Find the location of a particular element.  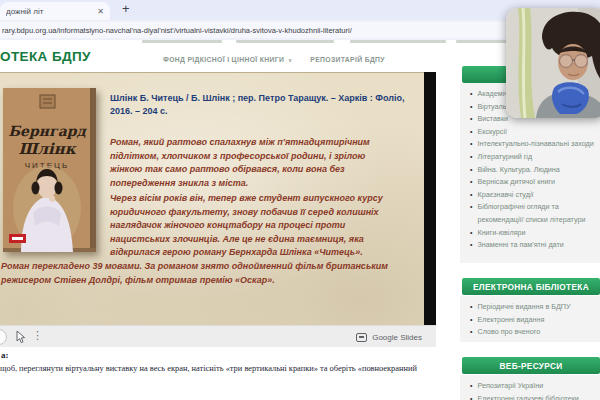

book-cover: Бернгард Шлінк ЧИТЕЦЬ is located at coordinates (50, 170).